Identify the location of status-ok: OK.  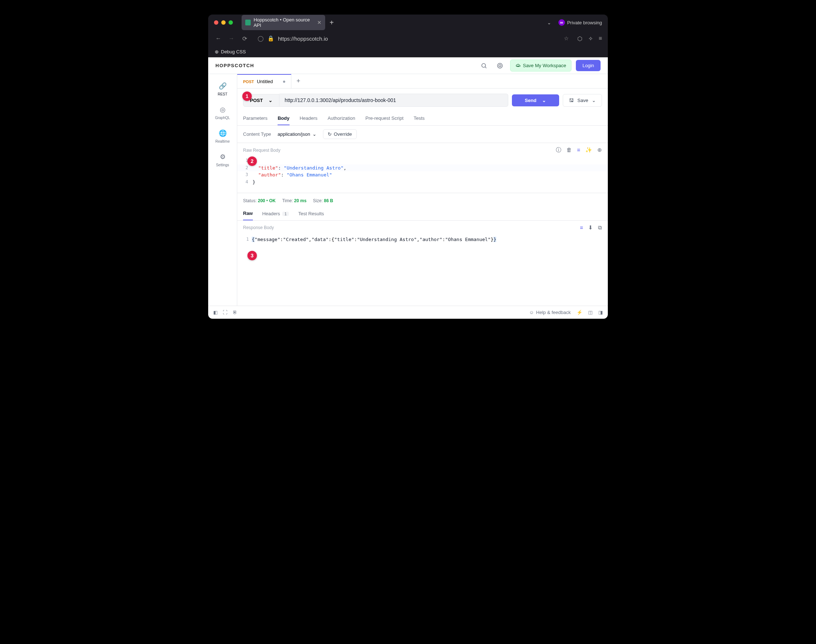
(272, 201).